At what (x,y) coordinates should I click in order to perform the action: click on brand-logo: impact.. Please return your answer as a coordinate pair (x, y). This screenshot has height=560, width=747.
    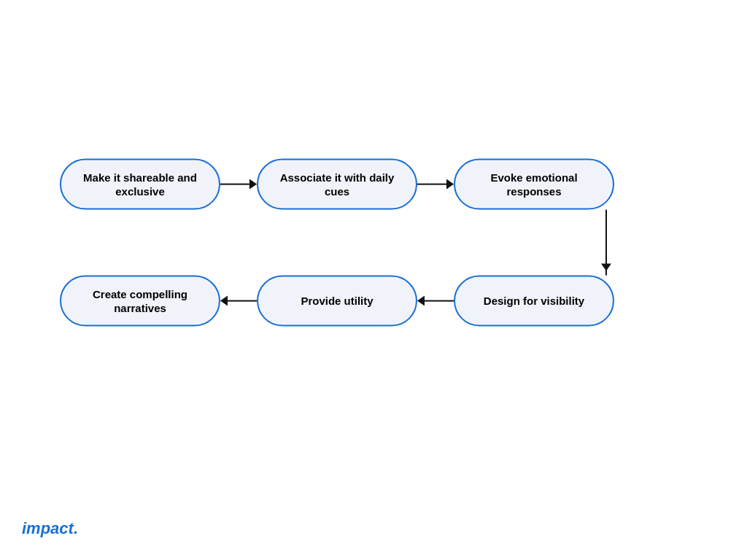
    Looking at the image, I should click on (50, 529).